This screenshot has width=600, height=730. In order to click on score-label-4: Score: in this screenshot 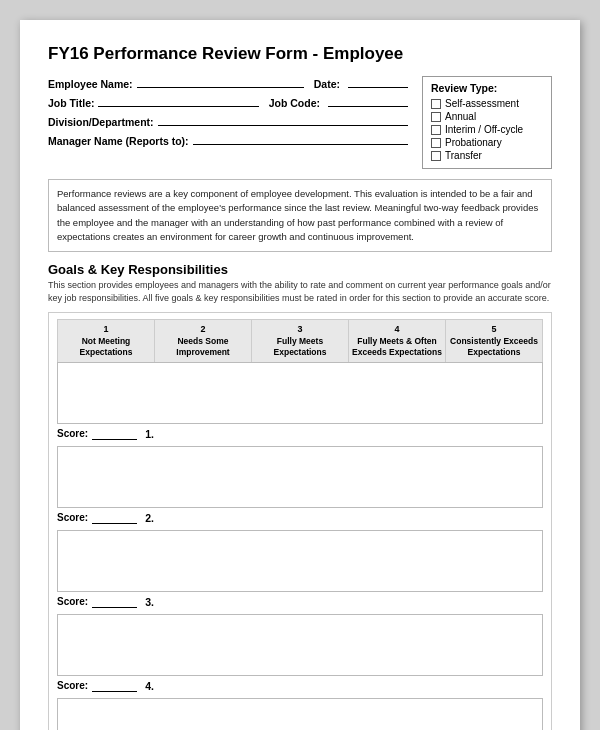, I will do `click(72, 686)`.